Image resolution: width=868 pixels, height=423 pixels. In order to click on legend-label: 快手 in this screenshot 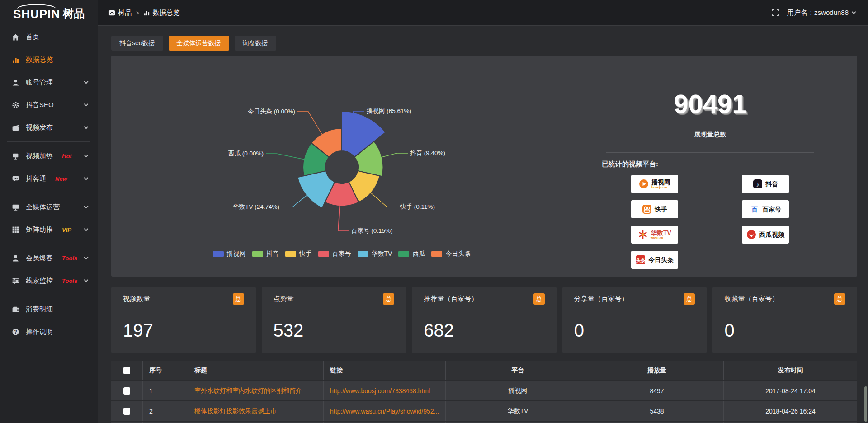, I will do `click(306, 254)`.